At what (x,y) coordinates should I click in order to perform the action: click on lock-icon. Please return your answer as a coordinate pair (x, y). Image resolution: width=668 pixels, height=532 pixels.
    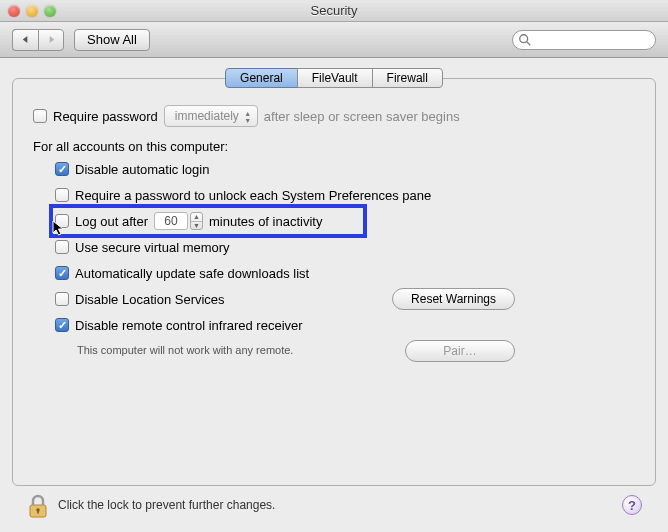
    Looking at the image, I should click on (38, 505).